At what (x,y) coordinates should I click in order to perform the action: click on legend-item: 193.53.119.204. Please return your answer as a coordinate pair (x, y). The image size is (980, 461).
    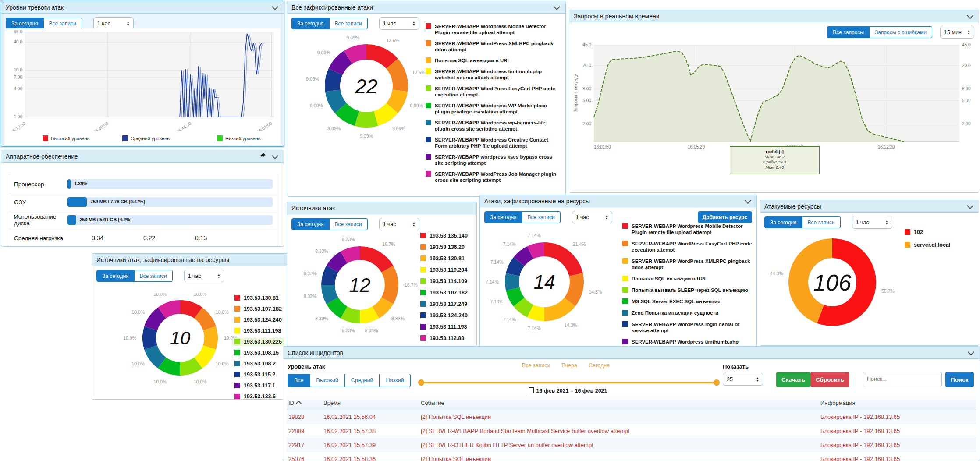
    Looking at the image, I should click on (444, 270).